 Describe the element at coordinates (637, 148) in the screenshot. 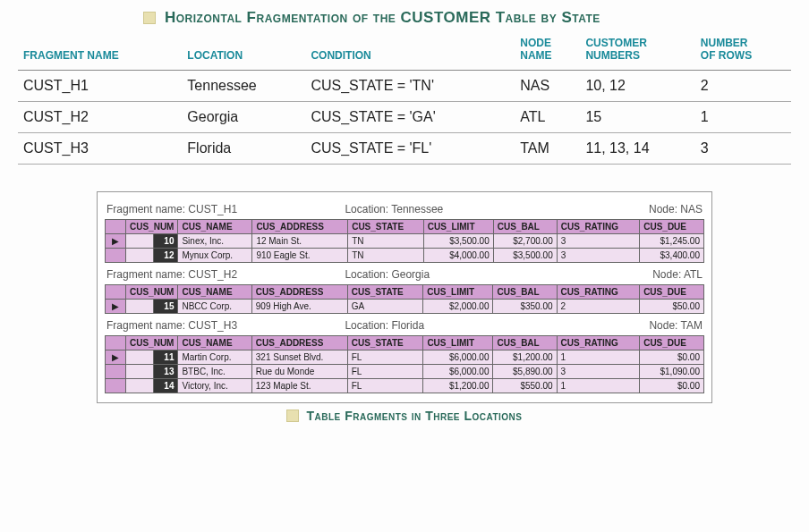

I see `cell-customer_numbers: 11, 13, 14` at that location.